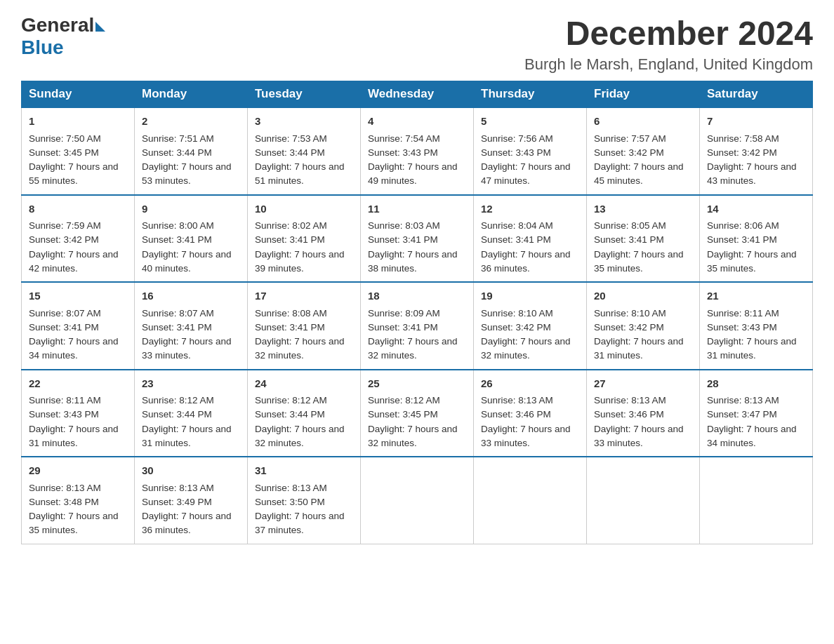  What do you see at coordinates (756, 209) in the screenshot?
I see `day-number: 14` at bounding box center [756, 209].